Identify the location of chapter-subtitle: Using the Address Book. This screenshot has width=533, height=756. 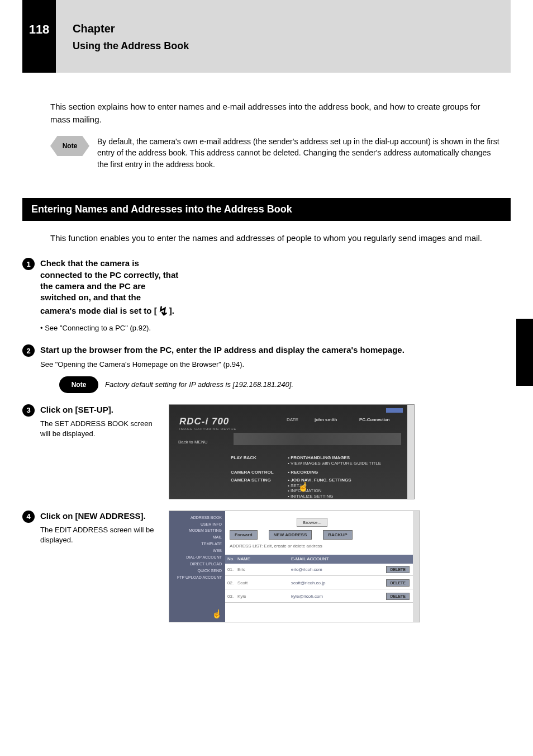
(131, 46).